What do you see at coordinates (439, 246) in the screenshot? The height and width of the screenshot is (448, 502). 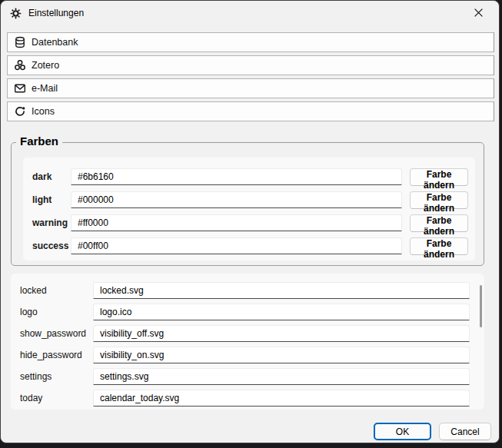 I see `change-color-button-success: Farbe ändern` at bounding box center [439, 246].